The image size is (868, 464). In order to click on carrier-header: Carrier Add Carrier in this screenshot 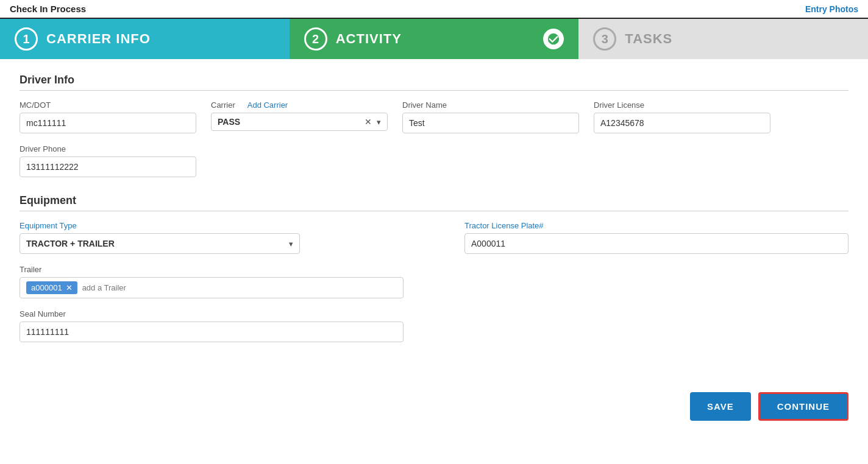, I will do `click(299, 105)`.